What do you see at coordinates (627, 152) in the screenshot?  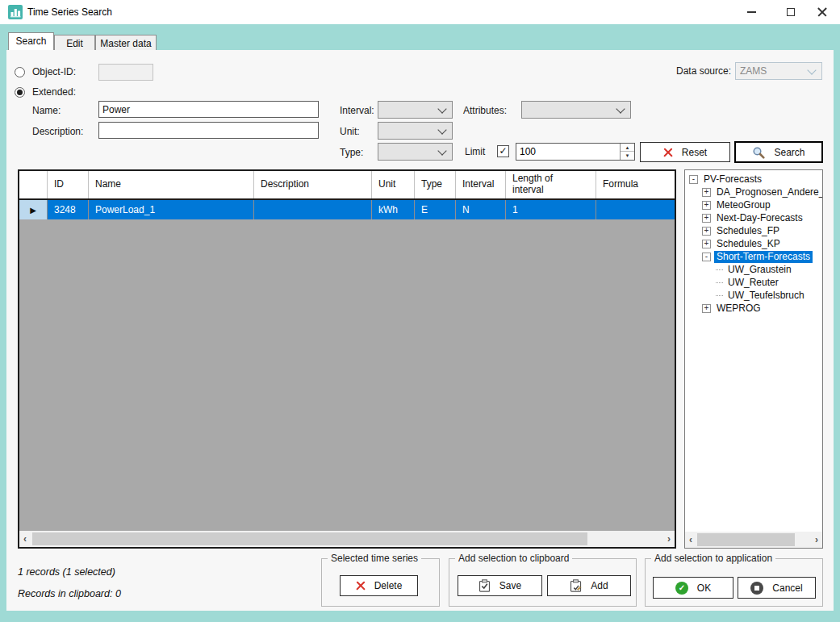 I see `spinner-buttons: ▲ ▼` at bounding box center [627, 152].